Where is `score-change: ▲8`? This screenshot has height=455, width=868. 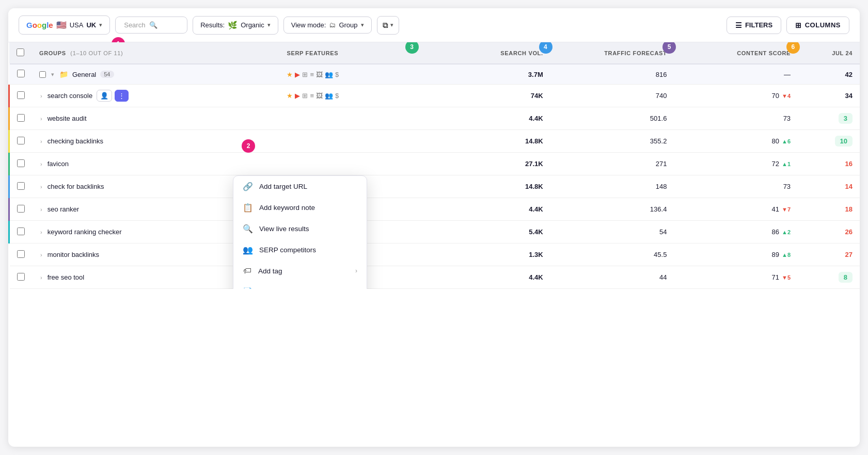
score-change: ▲8 is located at coordinates (786, 255).